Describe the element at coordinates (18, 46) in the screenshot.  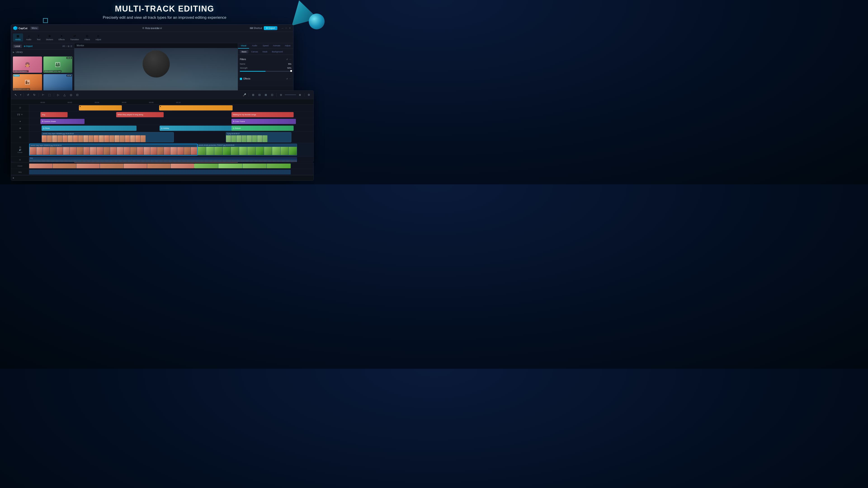
I see `tab-local: Local` at that location.